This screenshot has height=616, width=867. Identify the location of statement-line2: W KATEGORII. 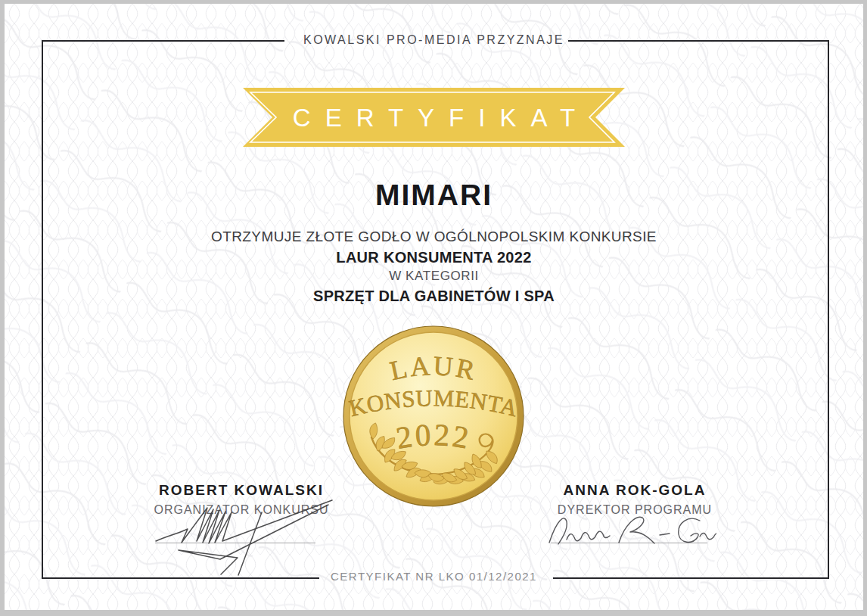
(434, 276).